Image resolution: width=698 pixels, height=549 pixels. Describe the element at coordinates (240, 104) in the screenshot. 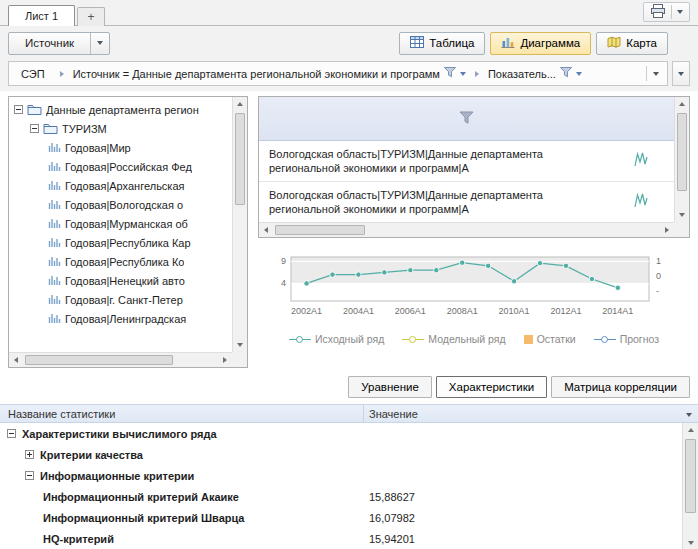

I see `arrow-up-icon` at that location.